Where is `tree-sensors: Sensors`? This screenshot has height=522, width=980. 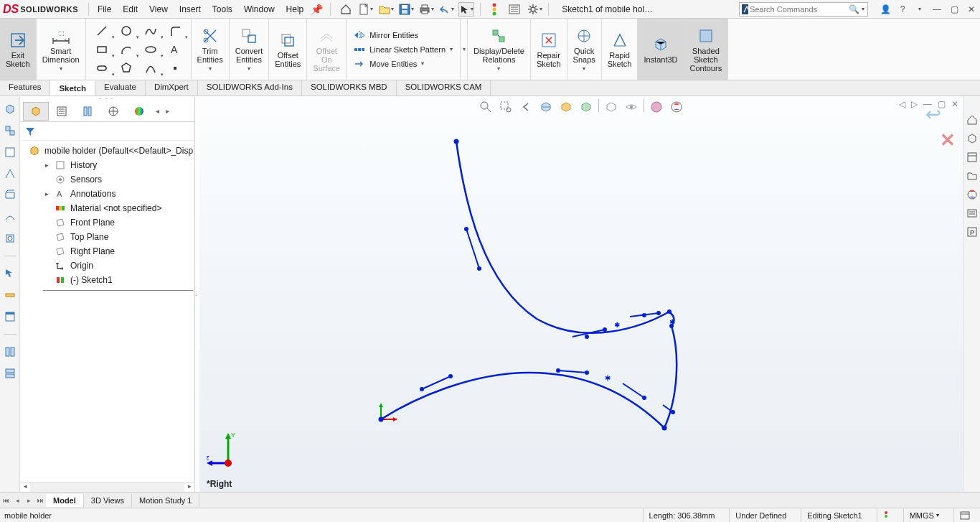 tree-sensors: Sensors is located at coordinates (108, 180).